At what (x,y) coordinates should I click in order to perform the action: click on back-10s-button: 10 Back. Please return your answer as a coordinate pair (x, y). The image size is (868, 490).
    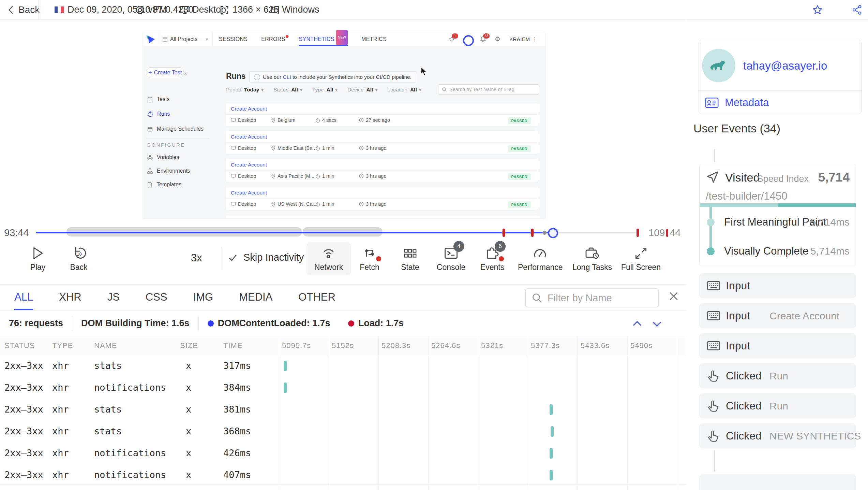
    Looking at the image, I should click on (79, 259).